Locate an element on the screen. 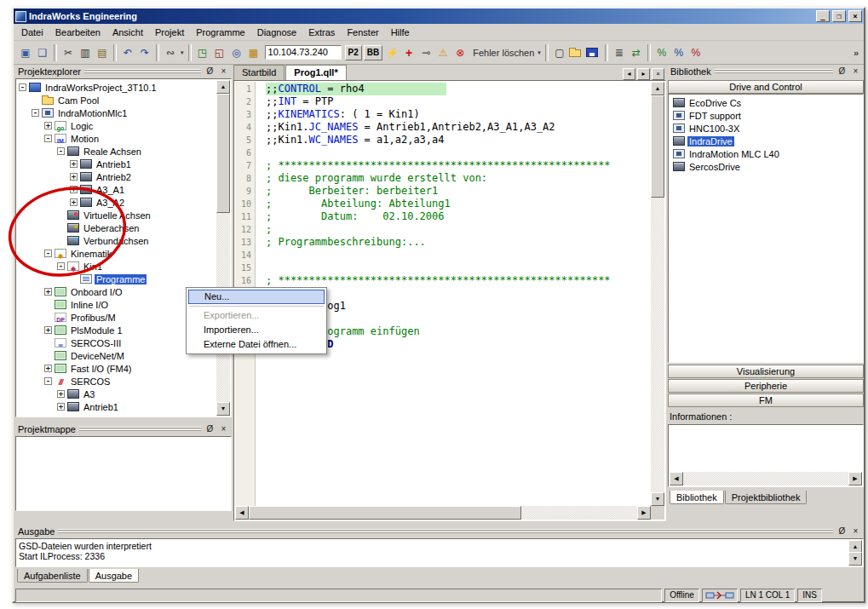 The width and height of the screenshot is (868, 609). restore-button: ❐ is located at coordinates (839, 16).